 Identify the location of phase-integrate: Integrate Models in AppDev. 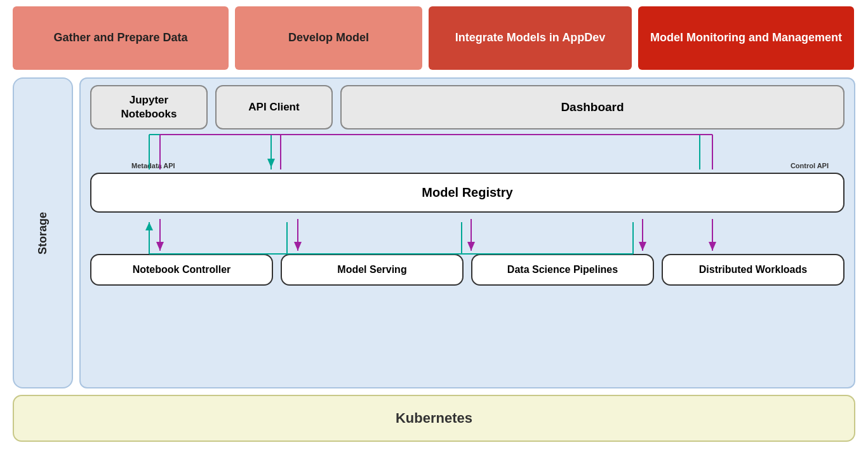
(530, 38).